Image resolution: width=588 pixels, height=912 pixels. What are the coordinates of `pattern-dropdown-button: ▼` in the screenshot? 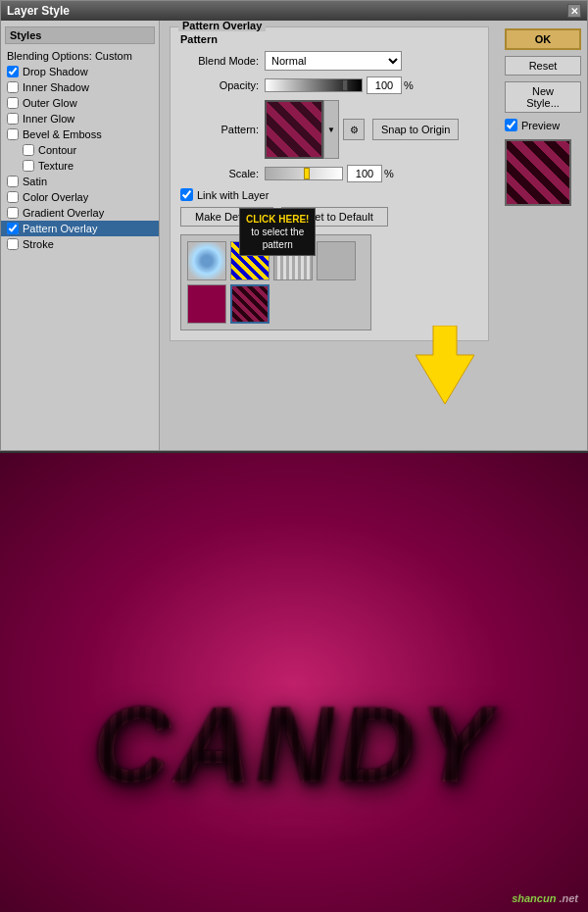 It's located at (331, 129).